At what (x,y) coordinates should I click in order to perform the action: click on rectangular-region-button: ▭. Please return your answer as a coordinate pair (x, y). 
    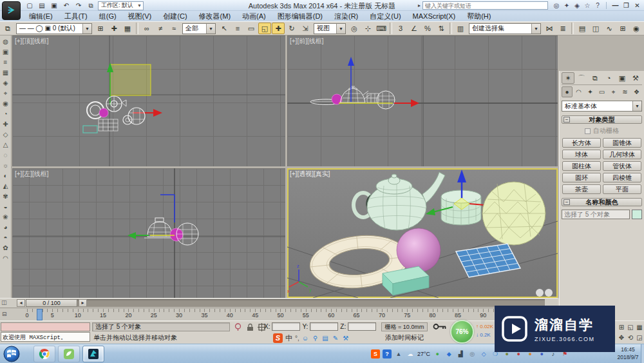
    Looking at the image, I should click on (251, 28).